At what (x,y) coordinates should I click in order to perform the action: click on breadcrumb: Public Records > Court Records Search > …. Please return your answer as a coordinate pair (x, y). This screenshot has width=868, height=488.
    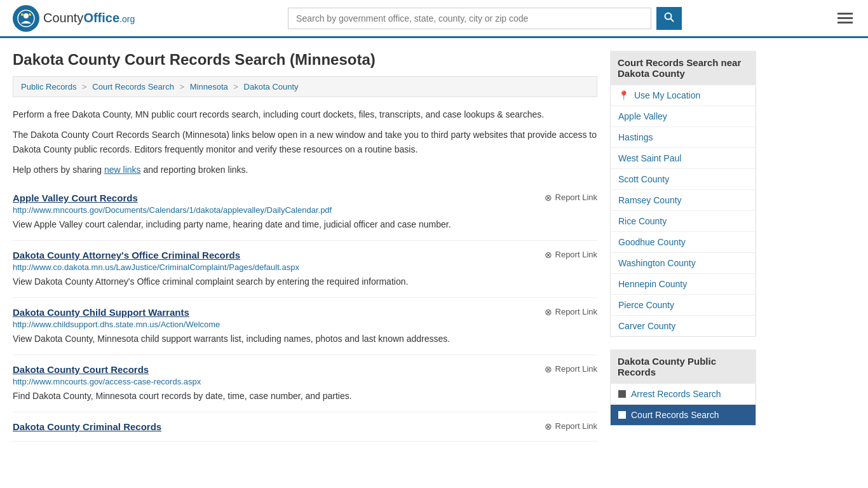
    Looking at the image, I should click on (305, 86).